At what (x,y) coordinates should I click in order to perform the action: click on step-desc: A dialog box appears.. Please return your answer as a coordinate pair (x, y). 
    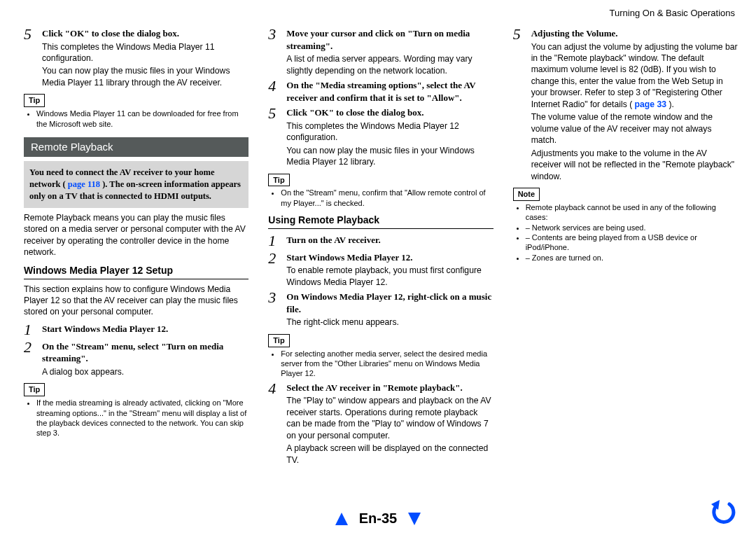
    Looking at the image, I should click on (146, 372).